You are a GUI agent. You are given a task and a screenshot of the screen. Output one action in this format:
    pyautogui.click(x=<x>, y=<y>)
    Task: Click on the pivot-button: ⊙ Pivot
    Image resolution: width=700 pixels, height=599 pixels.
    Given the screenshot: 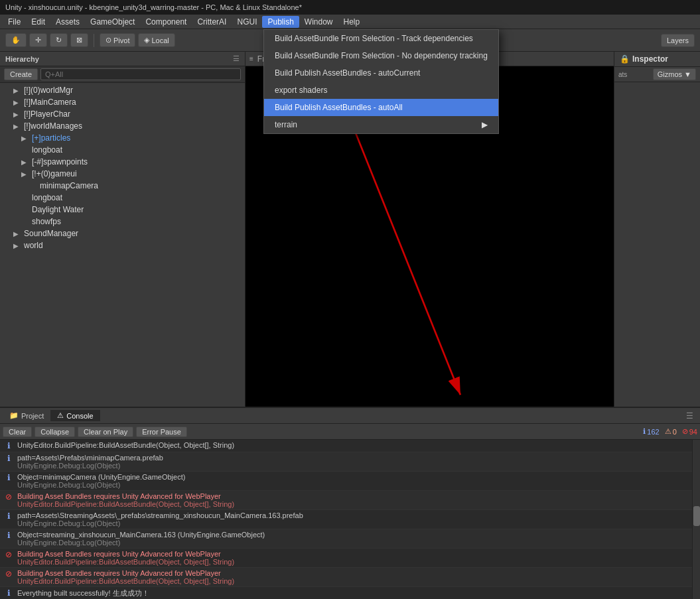 What is the action you would take?
    pyautogui.click(x=117, y=40)
    